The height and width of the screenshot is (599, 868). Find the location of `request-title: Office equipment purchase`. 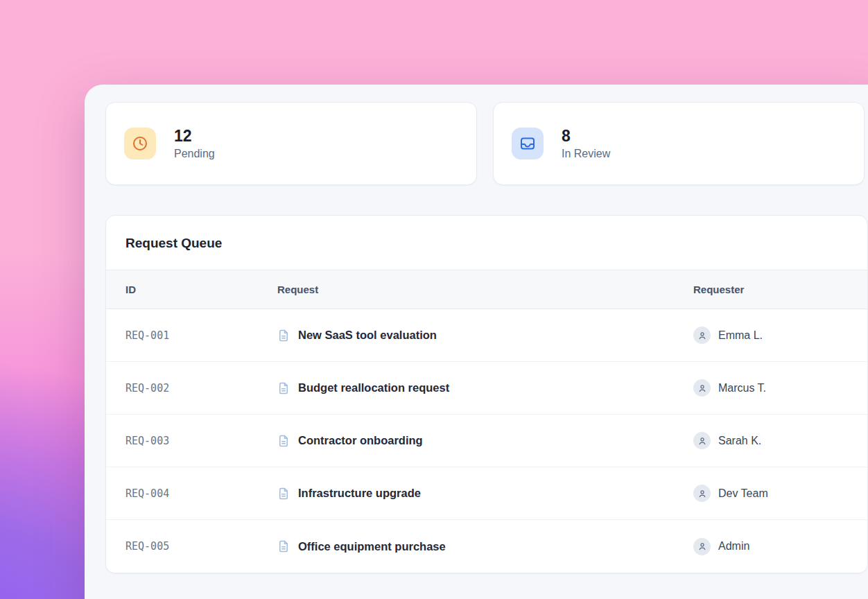

request-title: Office equipment purchase is located at coordinates (372, 546).